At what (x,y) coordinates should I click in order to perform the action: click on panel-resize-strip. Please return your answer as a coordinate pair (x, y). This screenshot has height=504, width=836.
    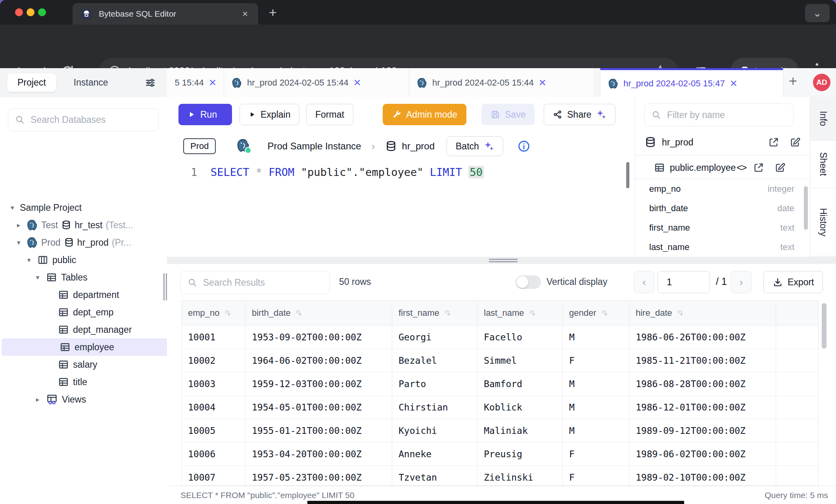
    Looking at the image, I should click on (501, 260).